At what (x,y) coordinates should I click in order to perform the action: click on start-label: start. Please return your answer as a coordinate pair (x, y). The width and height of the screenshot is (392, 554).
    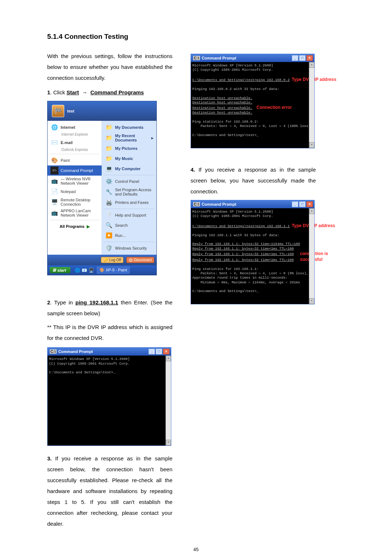
    Looking at the image, I should click on (62, 270).